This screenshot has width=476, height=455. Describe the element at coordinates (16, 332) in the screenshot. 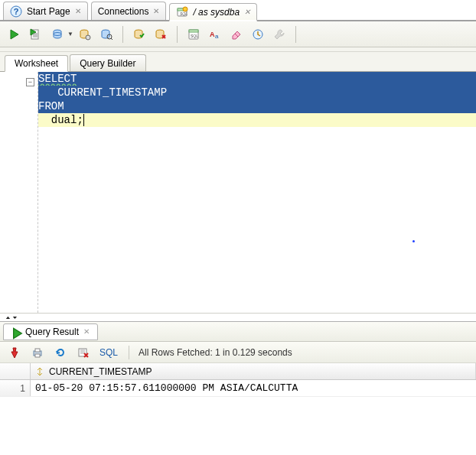

I see `run-small-icon` at that location.